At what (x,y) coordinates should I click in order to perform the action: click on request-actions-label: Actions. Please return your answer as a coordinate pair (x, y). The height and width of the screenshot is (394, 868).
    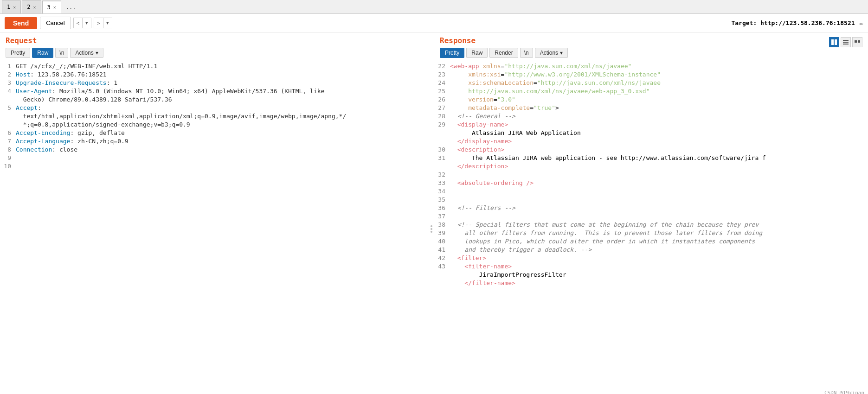
    Looking at the image, I should click on (84, 53).